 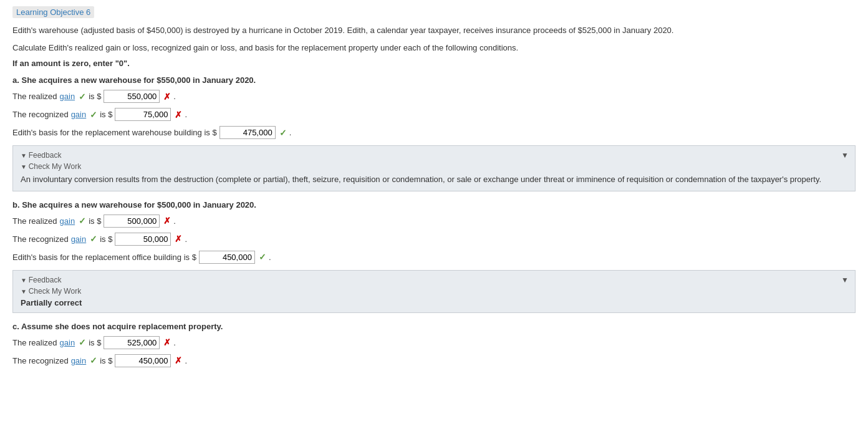 What do you see at coordinates (106, 239) in the screenshot?
I see `section-b-recognized-is-label: is $` at bounding box center [106, 239].